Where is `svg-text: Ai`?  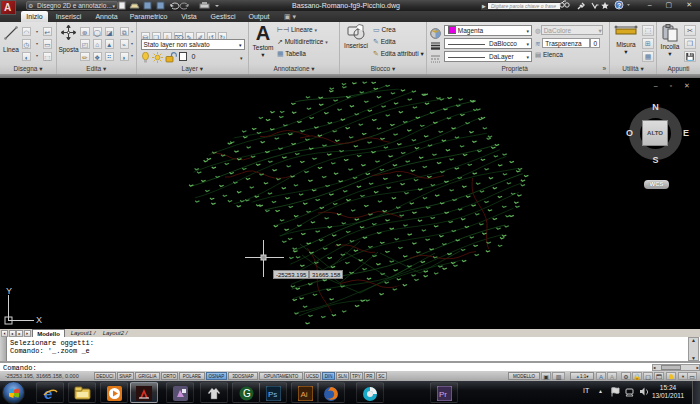 svg-text: Ai is located at coordinates (304, 394).